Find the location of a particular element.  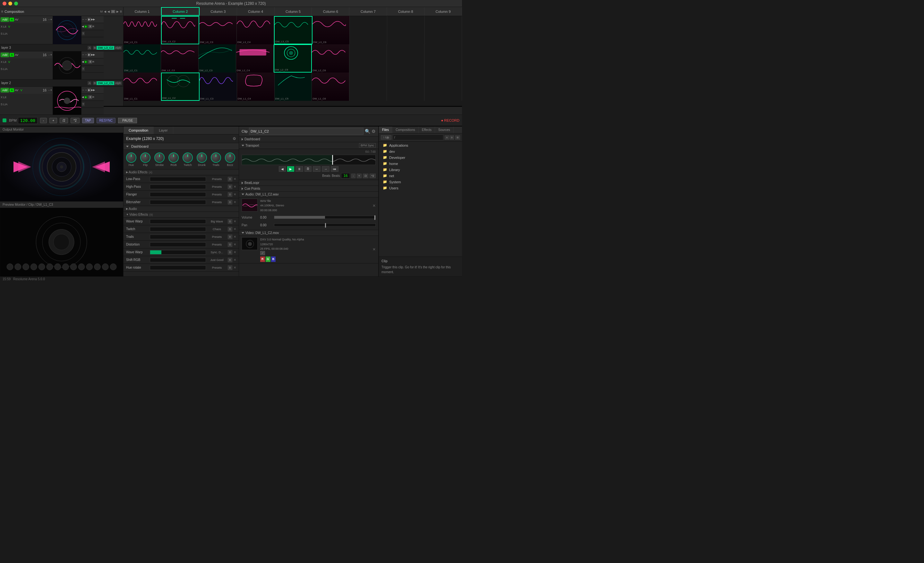

clip-video-header: Video: DW_L1_C2.mov is located at coordinates (309, 233).